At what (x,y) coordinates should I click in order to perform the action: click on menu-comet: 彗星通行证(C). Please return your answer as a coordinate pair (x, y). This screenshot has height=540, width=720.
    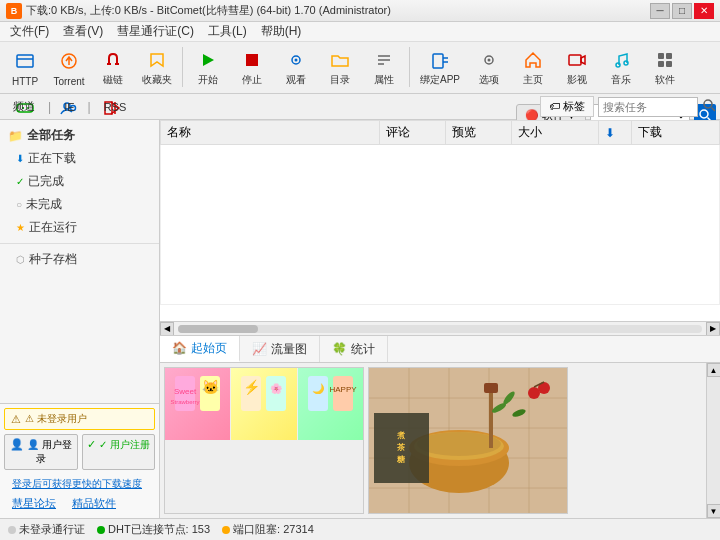
    Looking at the image, I should click on (156, 32).